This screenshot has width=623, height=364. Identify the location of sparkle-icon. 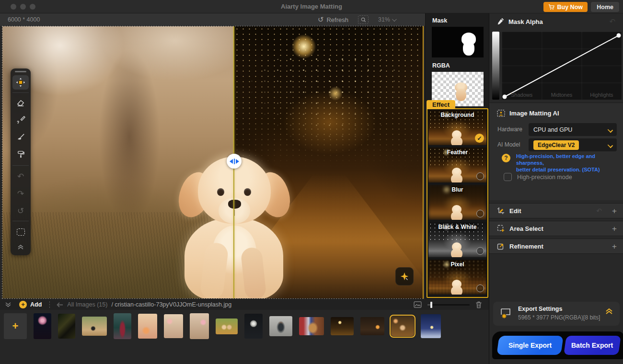
(404, 276).